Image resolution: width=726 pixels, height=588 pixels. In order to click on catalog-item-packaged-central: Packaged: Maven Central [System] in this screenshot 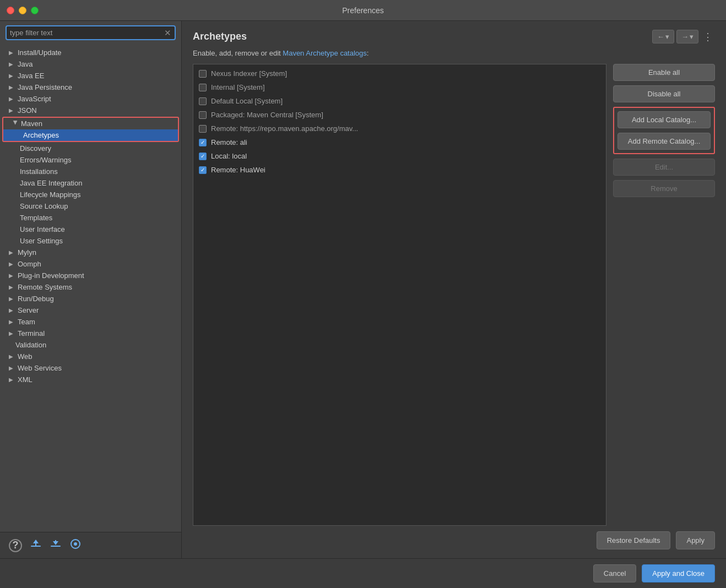, I will do `click(400, 115)`.